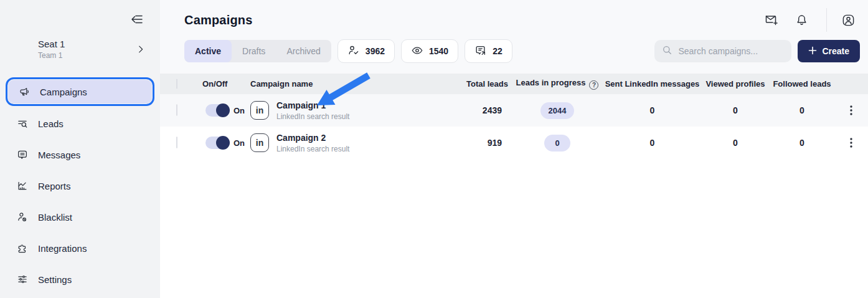  What do you see at coordinates (802, 84) in the screenshot?
I see `col-followed-leads: Followed leads` at bounding box center [802, 84].